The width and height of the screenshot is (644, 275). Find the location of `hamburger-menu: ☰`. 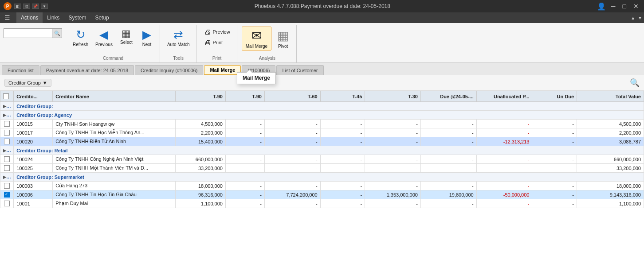

hamburger-menu: ☰ is located at coordinates (7, 18).